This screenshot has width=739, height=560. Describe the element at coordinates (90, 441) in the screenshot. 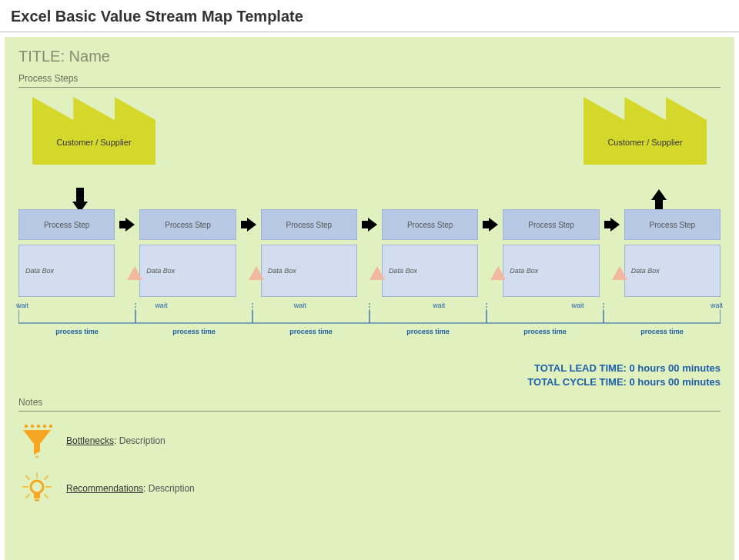

I see `bottlenecks-label: Bottlenecks` at that location.